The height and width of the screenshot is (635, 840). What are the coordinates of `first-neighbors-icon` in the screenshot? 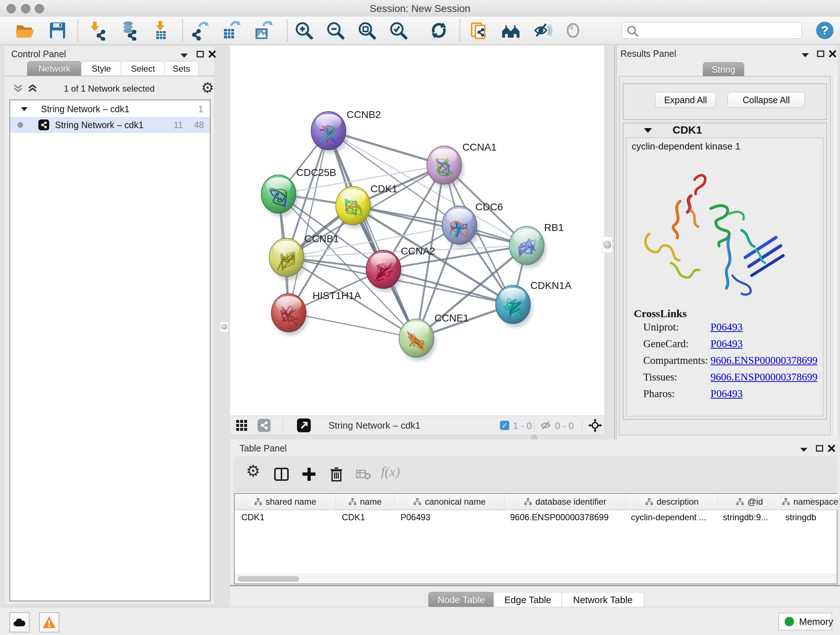 It's located at (511, 30).